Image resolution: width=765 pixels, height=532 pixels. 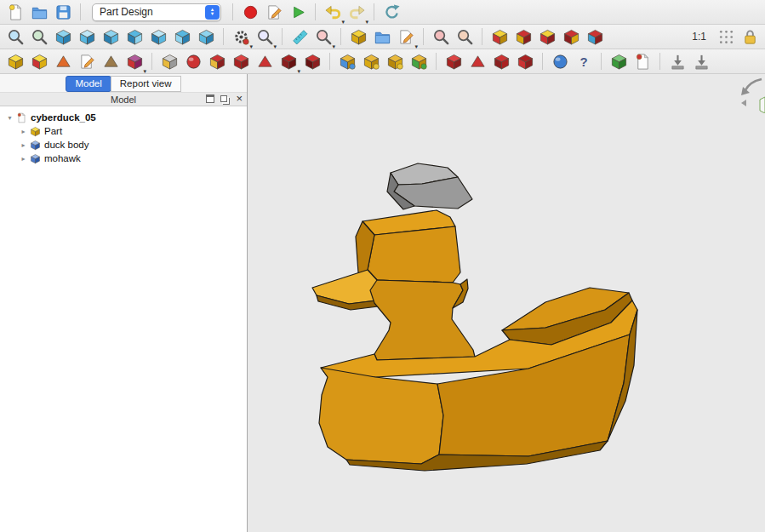 I want to click on fillet-button, so click(x=454, y=61).